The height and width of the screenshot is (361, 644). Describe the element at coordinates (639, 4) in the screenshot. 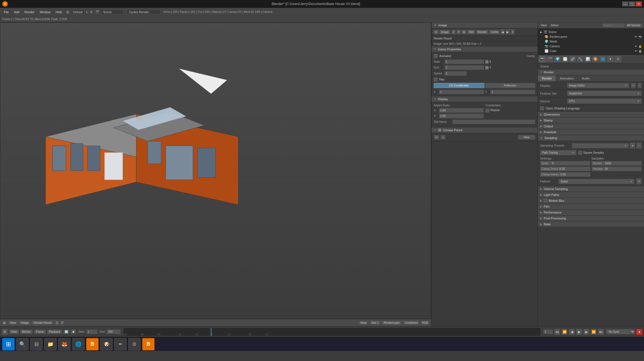

I see `close-button: ✕` at that location.